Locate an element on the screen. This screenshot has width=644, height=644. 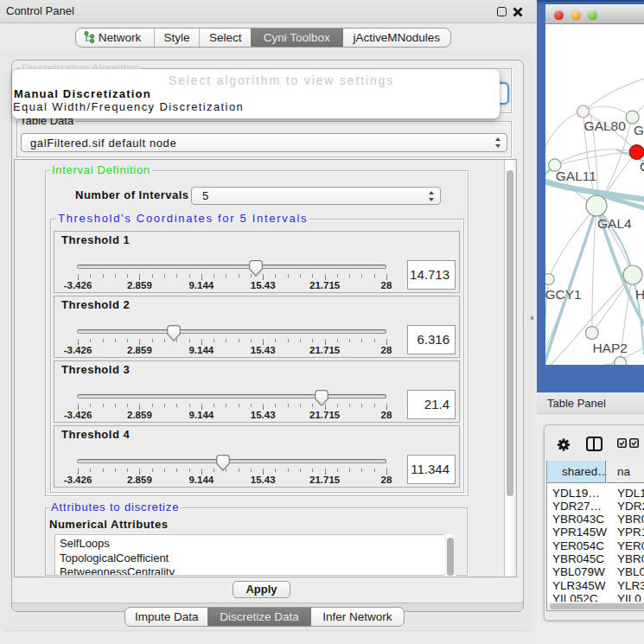
svg-text: HI is located at coordinates (640, 294).